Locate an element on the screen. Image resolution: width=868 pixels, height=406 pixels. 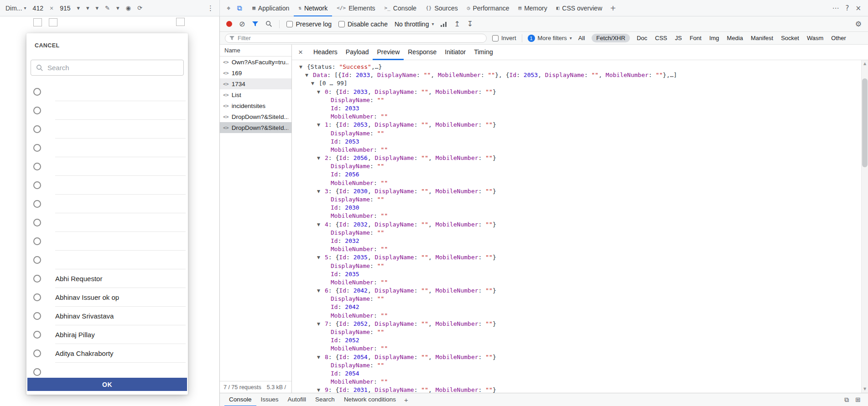
tab-preview: Preview is located at coordinates (388, 52).